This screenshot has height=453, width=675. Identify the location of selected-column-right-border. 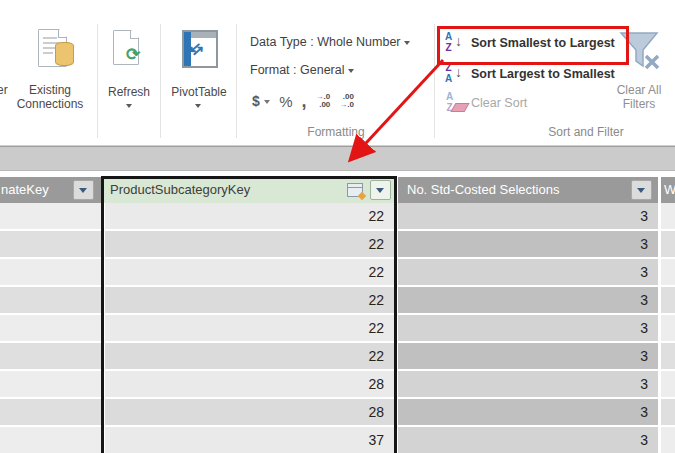
(396, 314).